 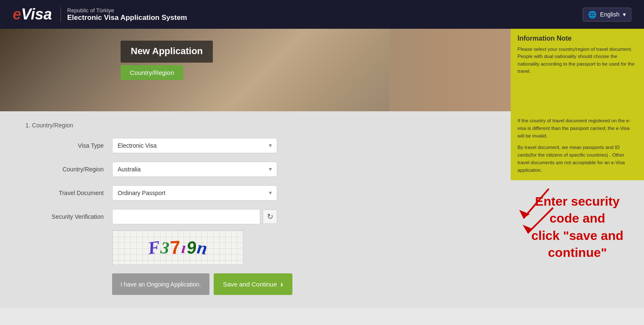 What do you see at coordinates (607, 14) in the screenshot?
I see `language-selector: 🌐 English ▾` at bounding box center [607, 14].